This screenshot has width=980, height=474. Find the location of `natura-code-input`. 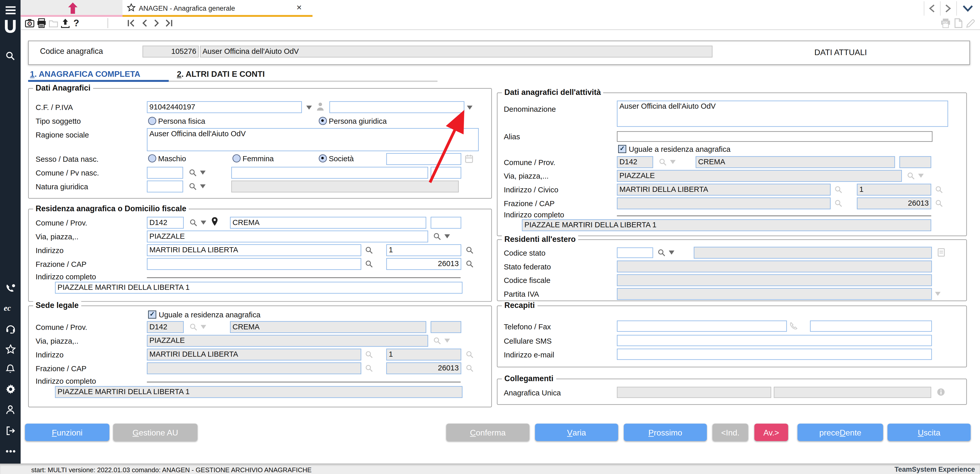

natura-code-input is located at coordinates (165, 186).